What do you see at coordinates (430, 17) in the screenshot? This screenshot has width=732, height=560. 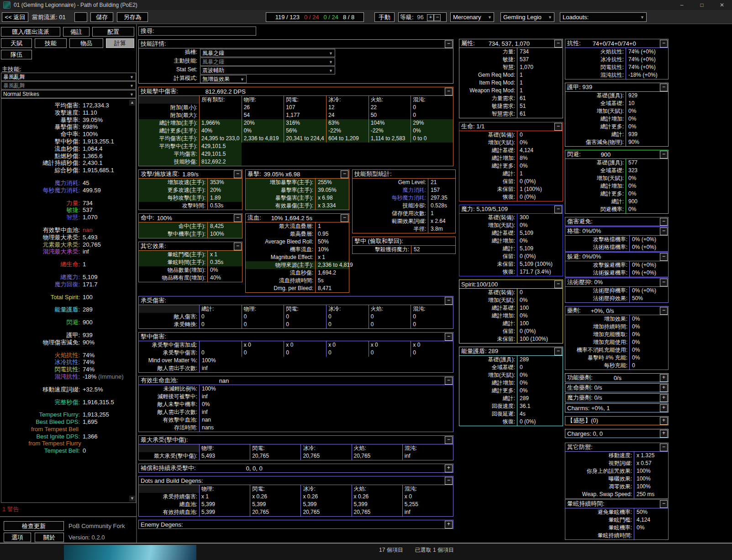 I see `level-increase-button: +` at bounding box center [430, 17].